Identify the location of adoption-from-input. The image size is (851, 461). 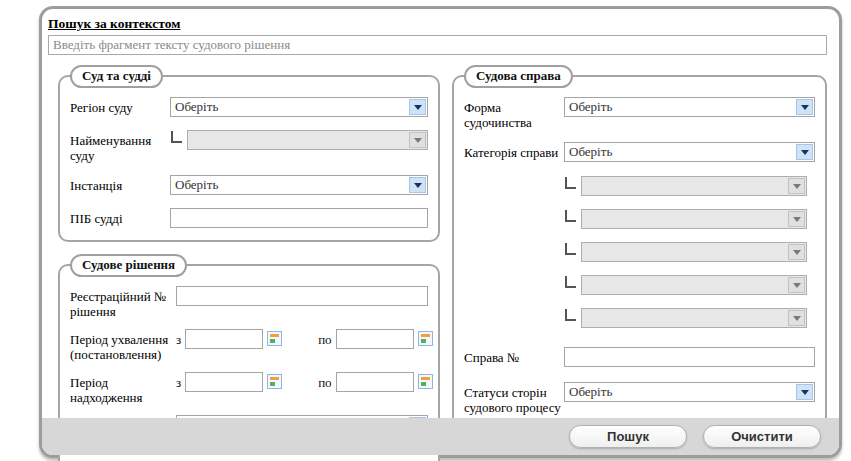
(224, 339).